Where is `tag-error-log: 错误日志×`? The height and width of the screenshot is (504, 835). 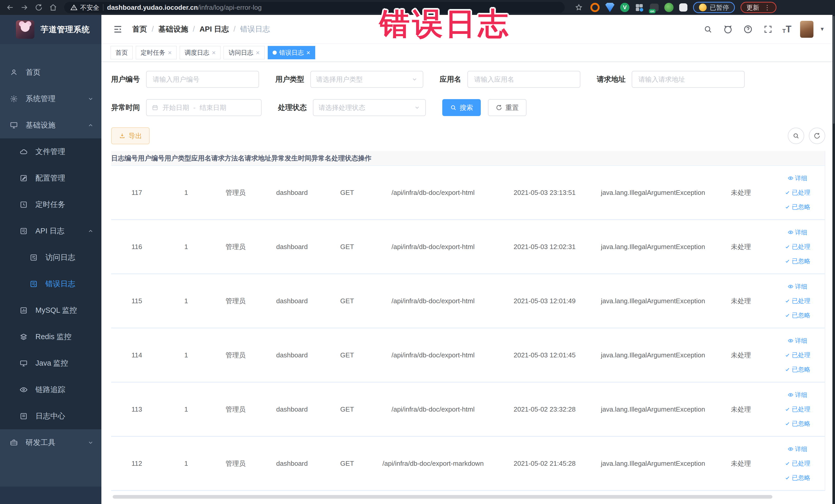 tag-error-log: 错误日志× is located at coordinates (291, 53).